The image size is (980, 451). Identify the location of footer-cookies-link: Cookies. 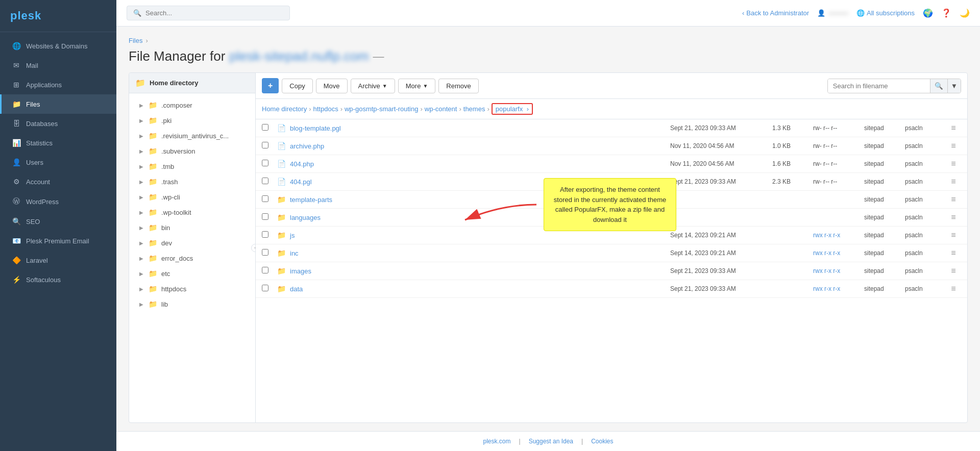
(602, 441).